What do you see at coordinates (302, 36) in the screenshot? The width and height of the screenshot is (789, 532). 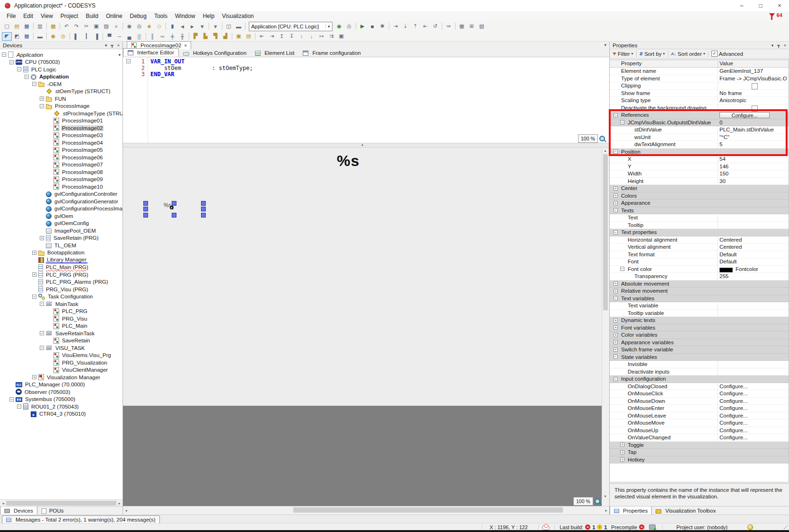 I see `move-up-icon: ↑` at bounding box center [302, 36].